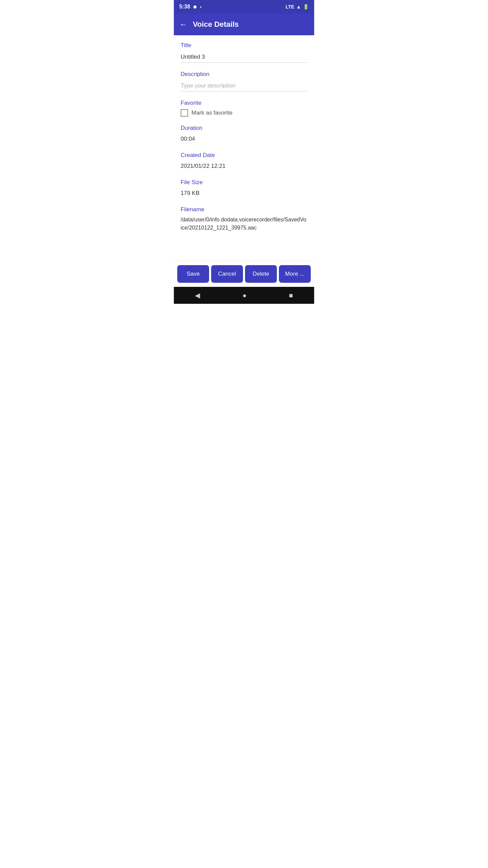 This screenshot has width=488, height=868. I want to click on filename-label: Filename, so click(244, 210).